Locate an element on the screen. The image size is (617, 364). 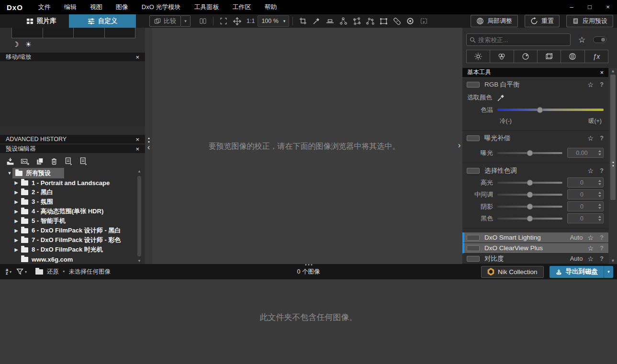
horizon-tool-icon is located at coordinates (330, 21).